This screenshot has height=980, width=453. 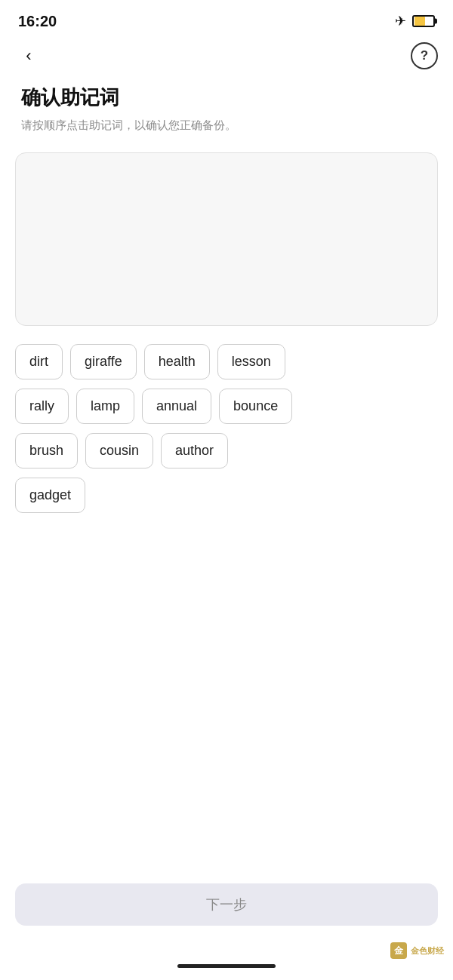 I want to click on page-header: 确认助记词 请按顺序点击助记词，以确认您正确备份。, so click(x=226, y=108).